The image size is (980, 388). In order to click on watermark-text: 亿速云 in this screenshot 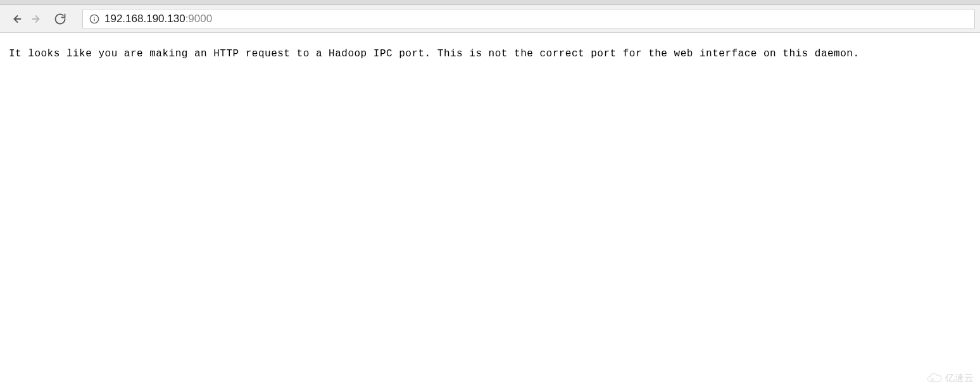, I will do `click(960, 379)`.